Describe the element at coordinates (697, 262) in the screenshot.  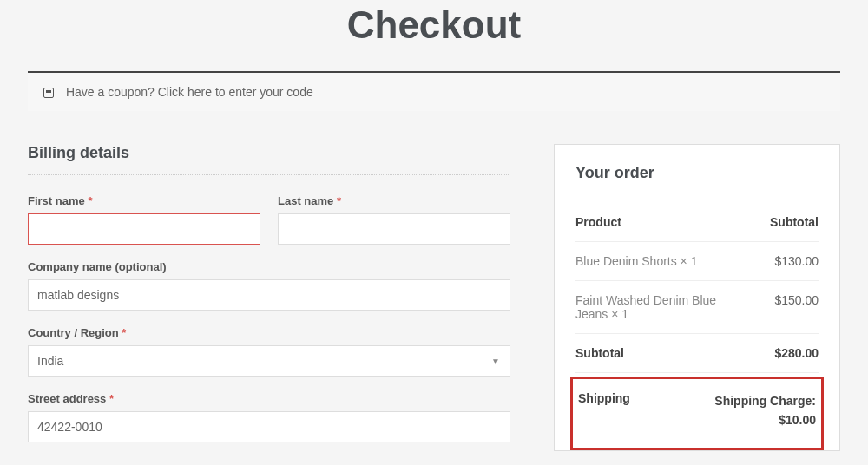
I see `order-item: Blue Denim Shorts × 1 $130.00` at that location.